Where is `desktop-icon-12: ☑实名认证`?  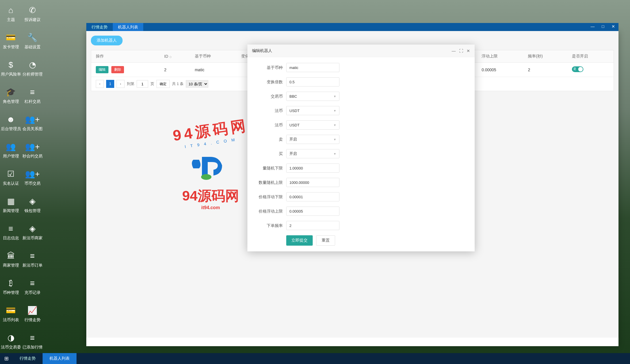
desktop-icon-12: ☑实名认证 is located at coordinates (11, 178).